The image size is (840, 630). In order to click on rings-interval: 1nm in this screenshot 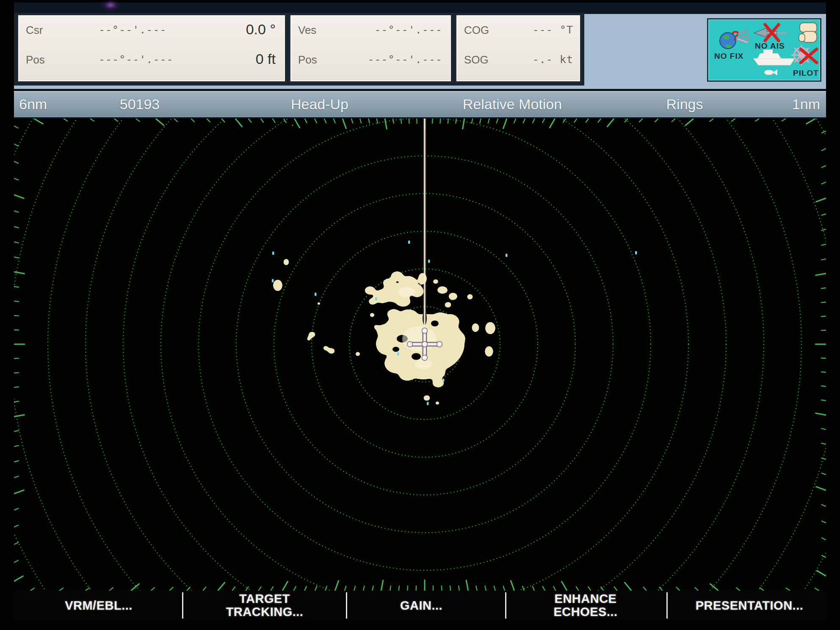, I will do `click(806, 104)`.